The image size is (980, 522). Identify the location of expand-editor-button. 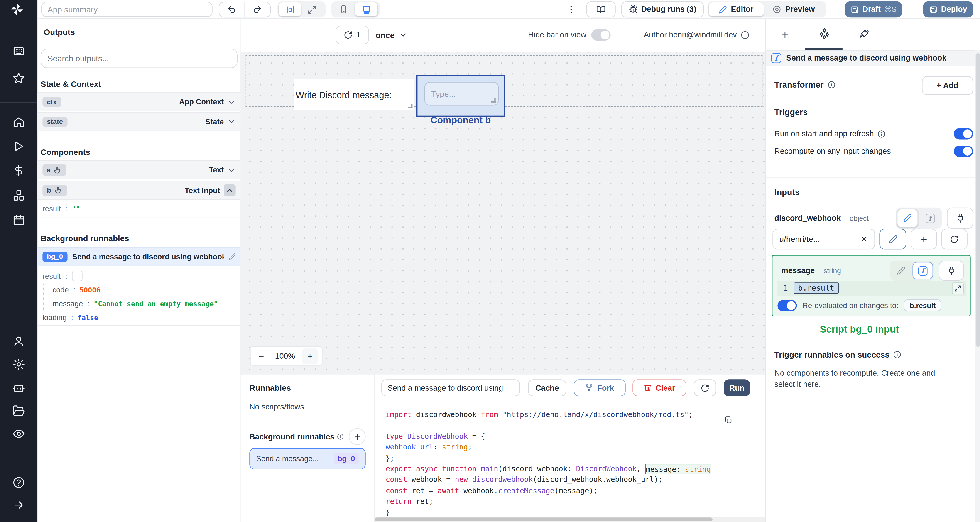
(958, 288).